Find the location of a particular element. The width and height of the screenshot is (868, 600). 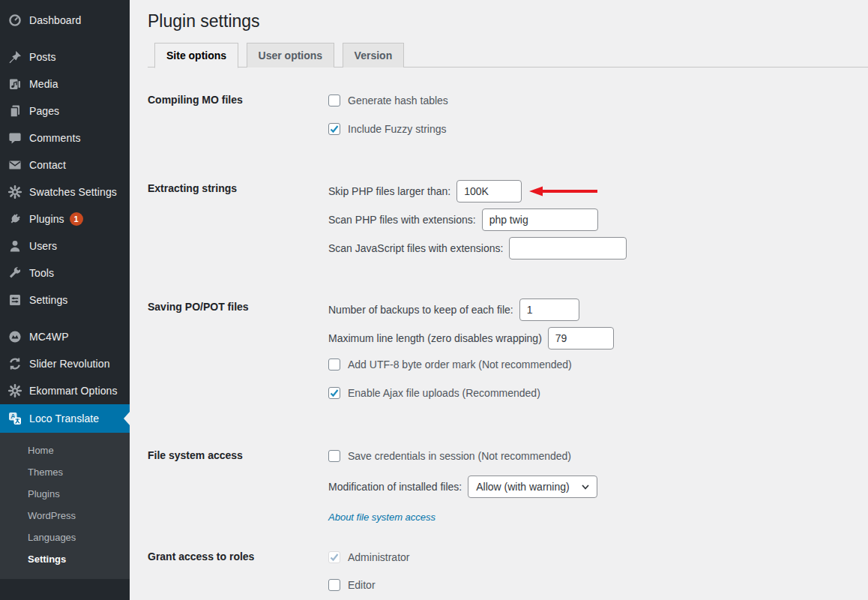

sidebar-item-label: Slider Revolution is located at coordinates (70, 364).